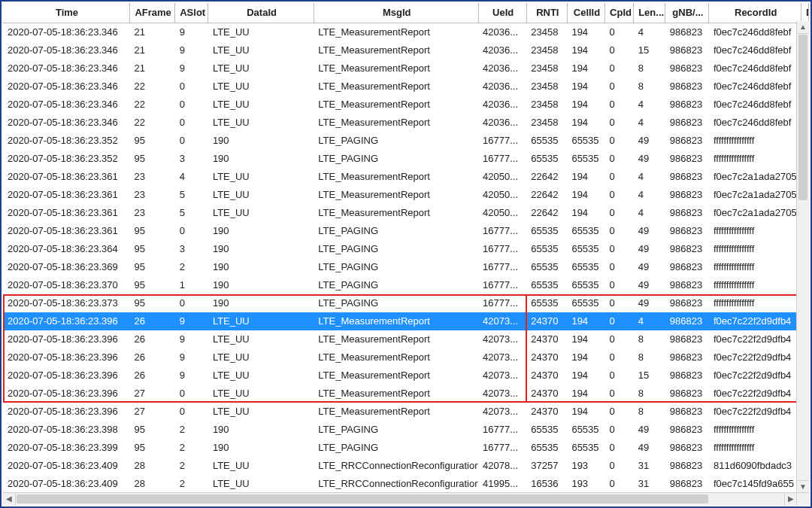 Image resolution: width=812 pixels, height=508 pixels. I want to click on col-aframe: AFrame, so click(153, 14).